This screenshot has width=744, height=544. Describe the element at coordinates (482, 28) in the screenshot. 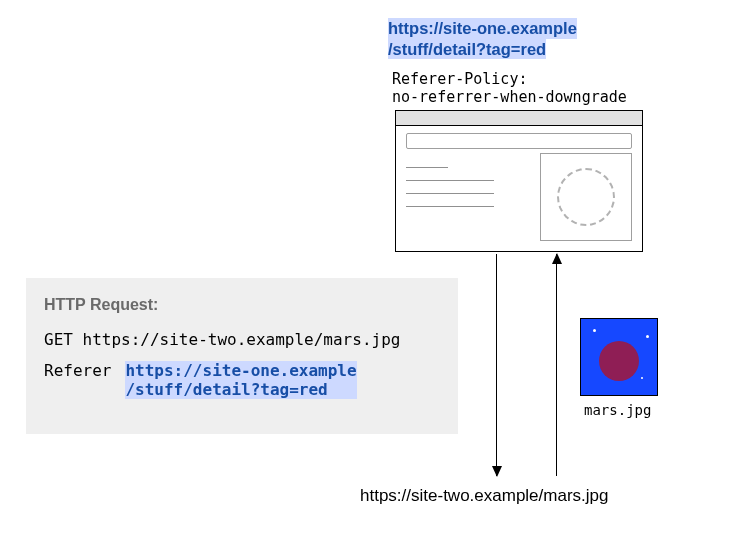

I see `source-url-line1: https://site-one.example` at that location.